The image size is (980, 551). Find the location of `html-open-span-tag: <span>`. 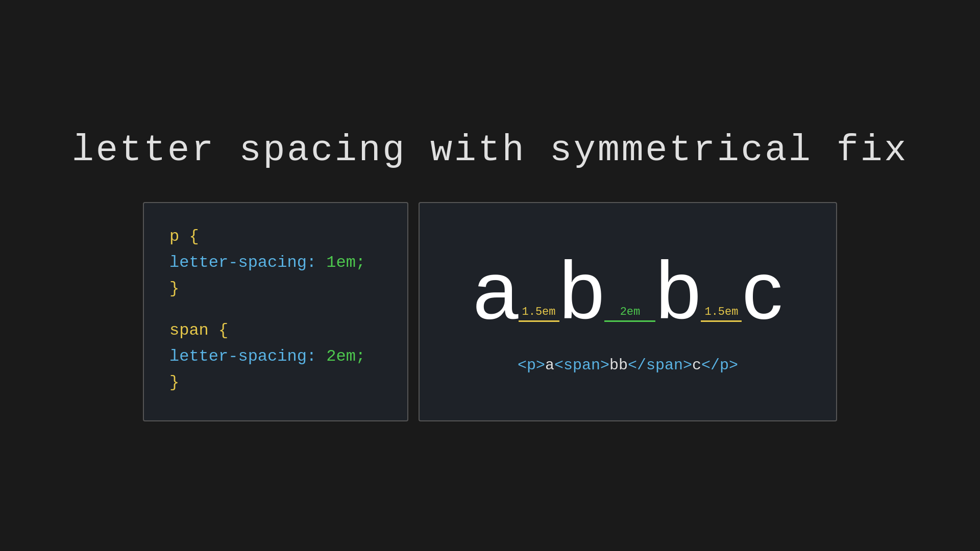

html-open-span-tag: <span> is located at coordinates (582, 365).